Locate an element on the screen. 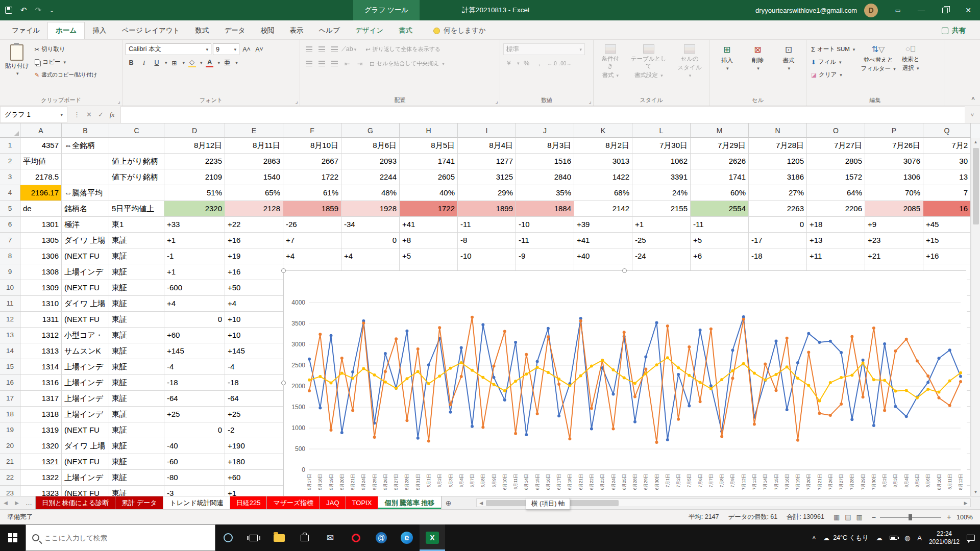 This screenshot has height=551, width=980. fill-button: ⬇フィル▾ is located at coordinates (833, 62).